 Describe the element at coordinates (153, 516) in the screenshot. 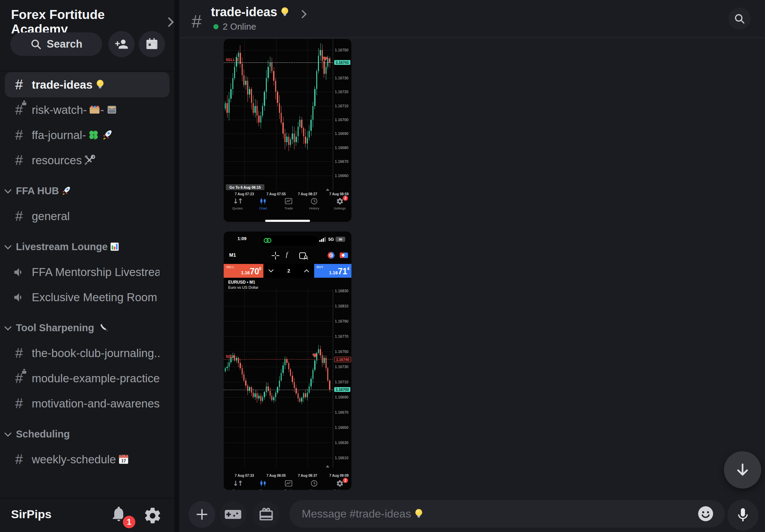

I see `settings-button` at that location.